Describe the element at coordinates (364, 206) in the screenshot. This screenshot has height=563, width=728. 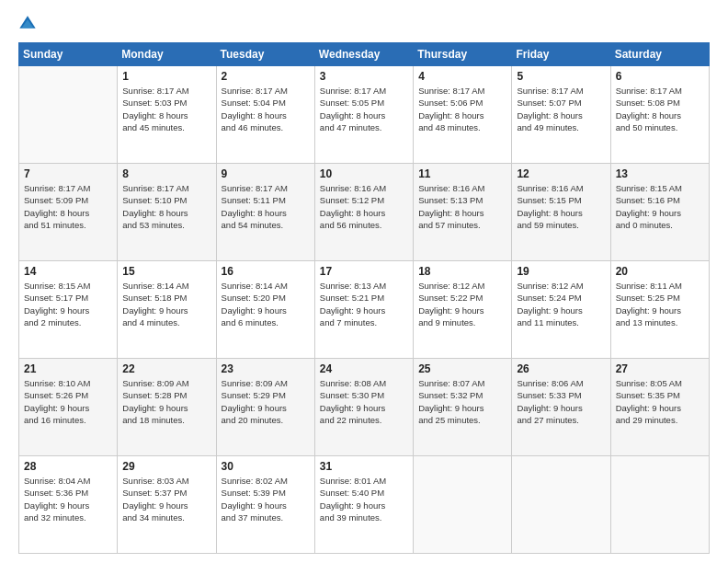
I see `day-info: Sunrise: 8:16 AMSunset: 5:12 PMDaylight:…` at that location.